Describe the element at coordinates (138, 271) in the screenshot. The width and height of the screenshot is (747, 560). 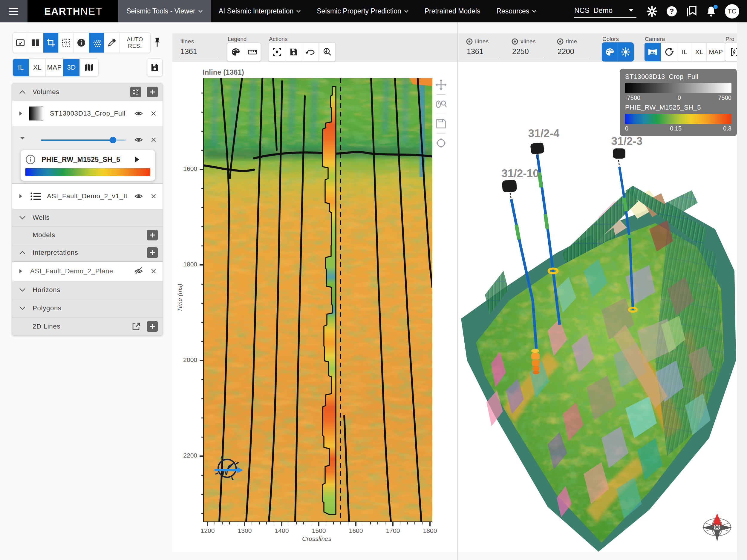
I see `visibility-off-toggle` at that location.